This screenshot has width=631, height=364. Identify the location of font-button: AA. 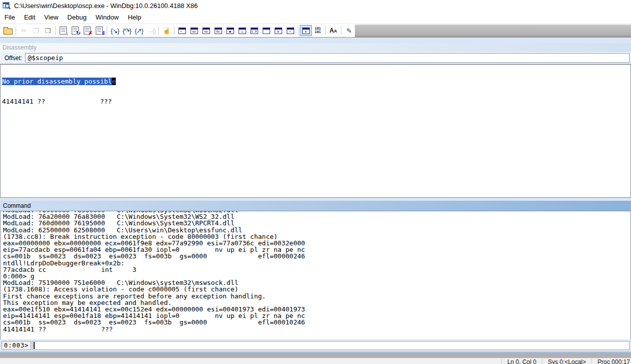
(333, 31).